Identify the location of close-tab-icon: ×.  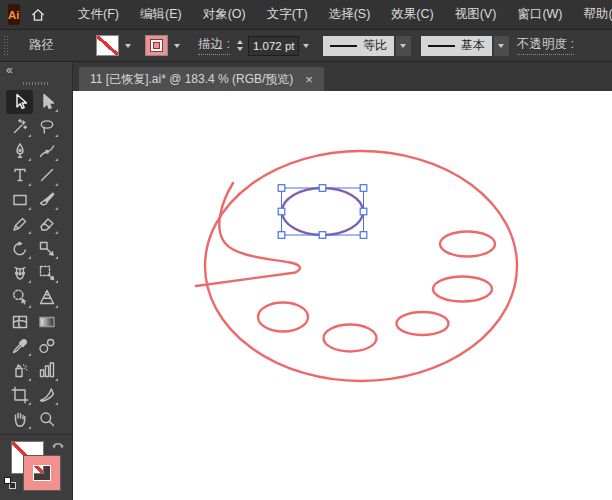
(309, 80).